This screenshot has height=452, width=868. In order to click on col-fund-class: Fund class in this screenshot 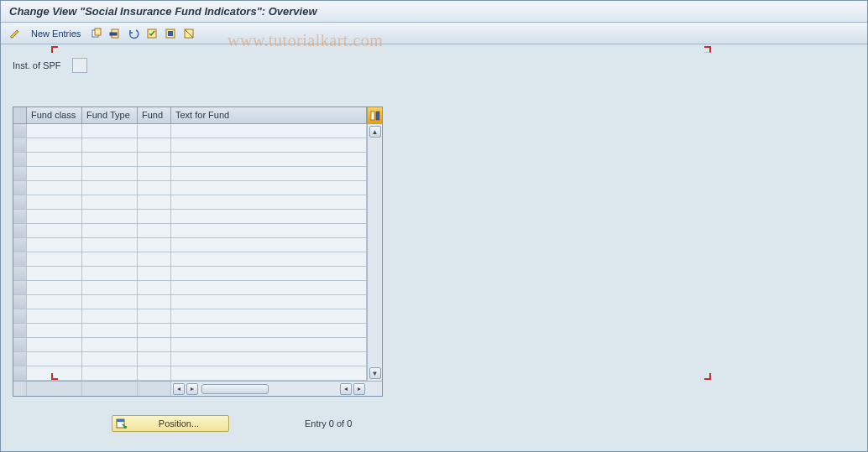, I will do `click(55, 116)`.